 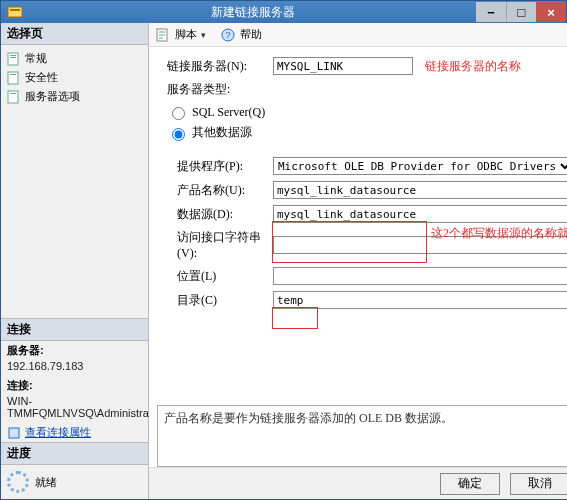 I want to click on server-value: 192.168.79.183, so click(x=74, y=368).